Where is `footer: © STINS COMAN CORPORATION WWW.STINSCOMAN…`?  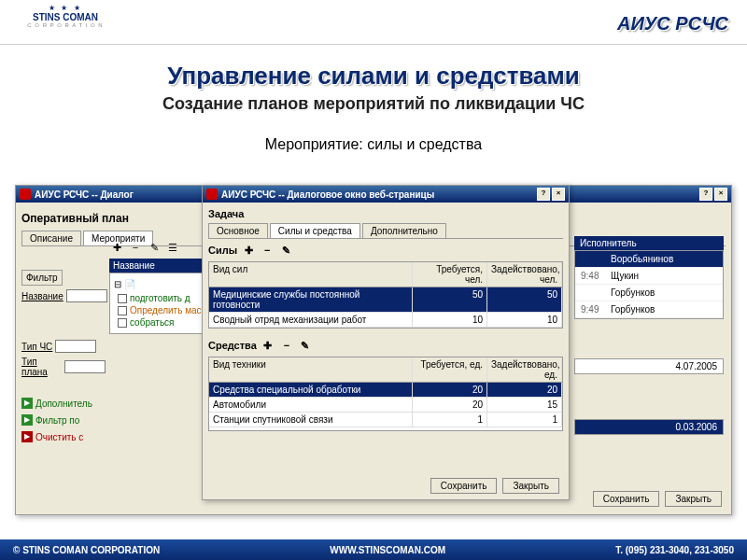
footer: © STINS COMAN CORPORATION WWW.STINSCOMAN… is located at coordinates (374, 550).